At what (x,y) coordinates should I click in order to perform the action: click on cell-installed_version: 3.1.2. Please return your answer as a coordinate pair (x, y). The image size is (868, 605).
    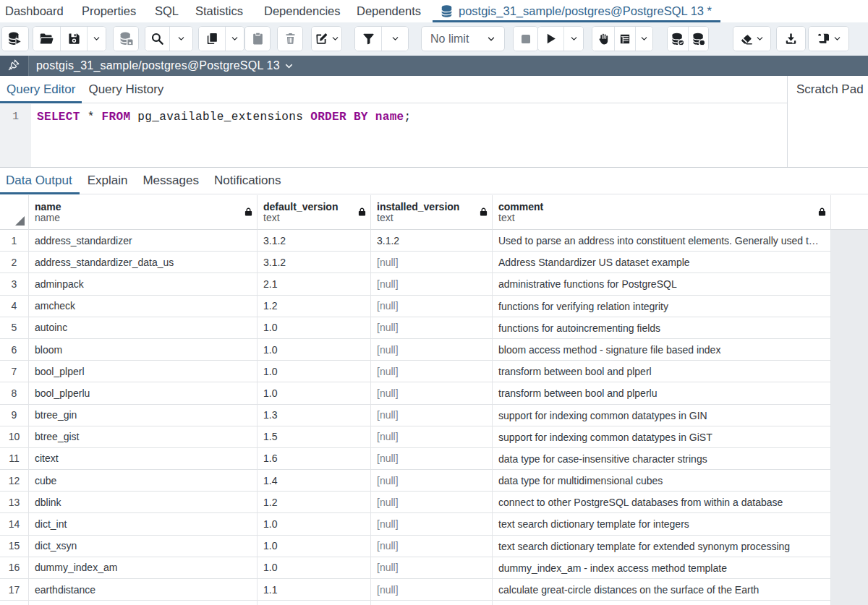
    Looking at the image, I should click on (432, 241).